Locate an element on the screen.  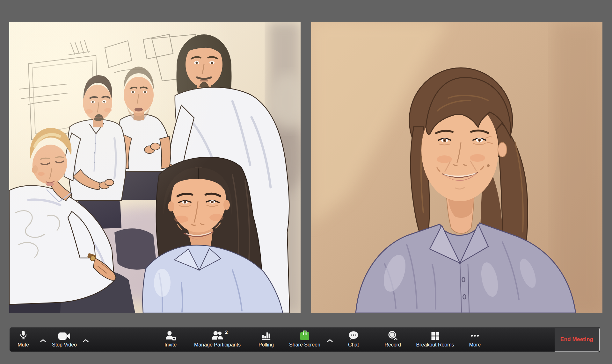
share-screen-button: Share Screen is located at coordinates (305, 339).